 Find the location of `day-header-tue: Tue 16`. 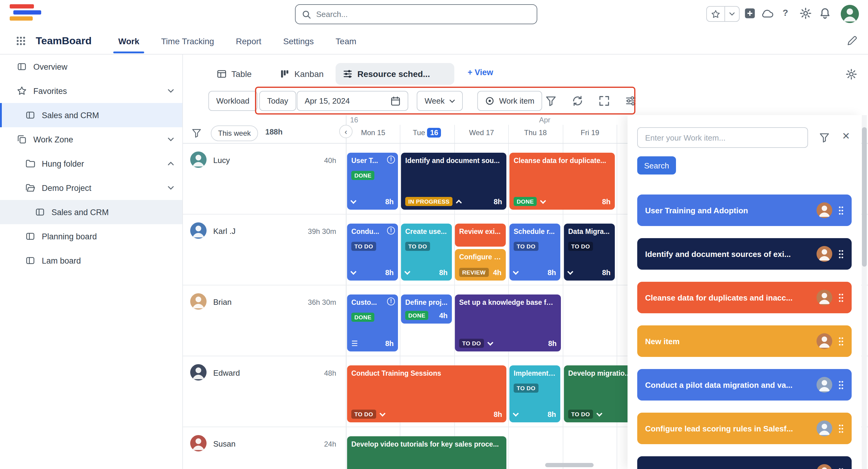

day-header-tue: Tue 16 is located at coordinates (427, 133).